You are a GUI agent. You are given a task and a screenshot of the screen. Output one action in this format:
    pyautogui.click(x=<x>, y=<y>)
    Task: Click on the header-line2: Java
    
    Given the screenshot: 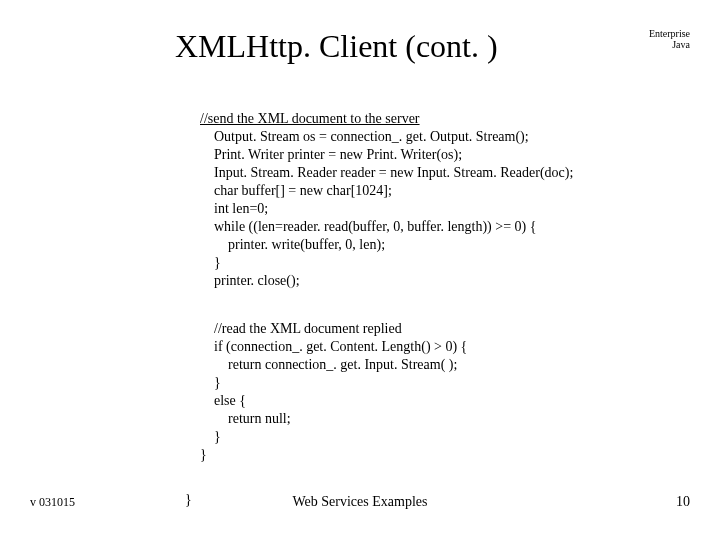 What is the action you would take?
    pyautogui.click(x=681, y=44)
    